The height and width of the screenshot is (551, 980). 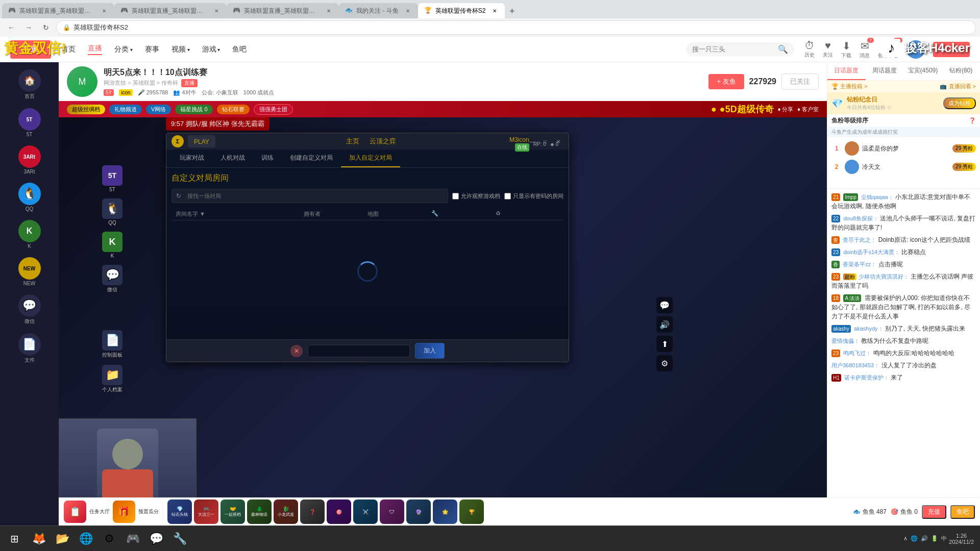 What do you see at coordinates (461, 11) in the screenshot?
I see `browser-tab-5: 🏆 英雄联盟传奇杯S2 ✕` at bounding box center [461, 11].